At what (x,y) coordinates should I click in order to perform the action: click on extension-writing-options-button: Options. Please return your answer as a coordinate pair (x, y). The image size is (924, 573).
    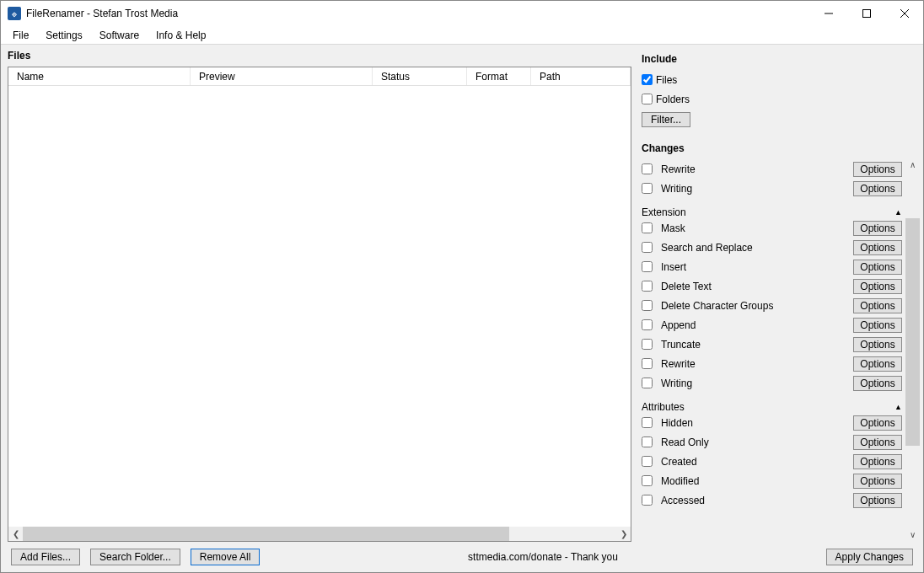
    Looking at the image, I should click on (878, 383).